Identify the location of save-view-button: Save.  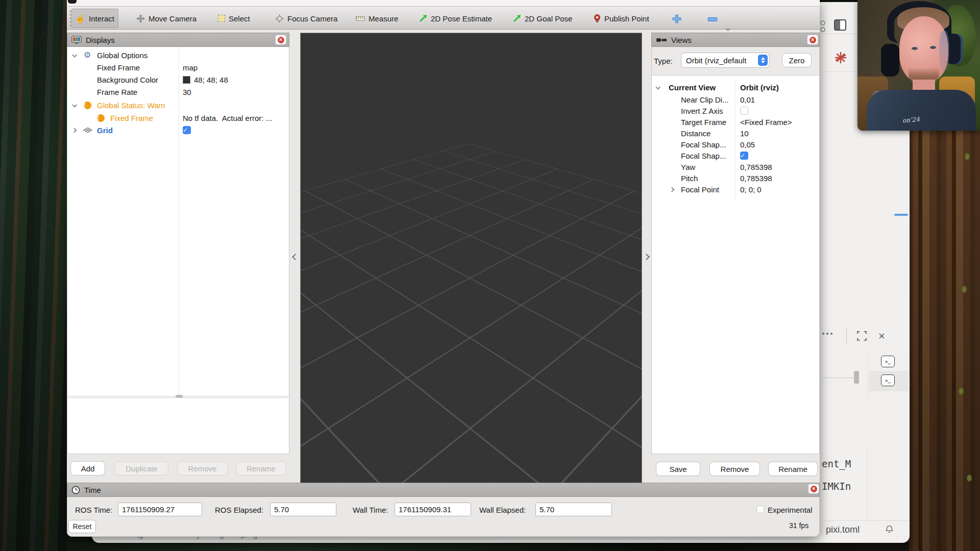
(678, 469).